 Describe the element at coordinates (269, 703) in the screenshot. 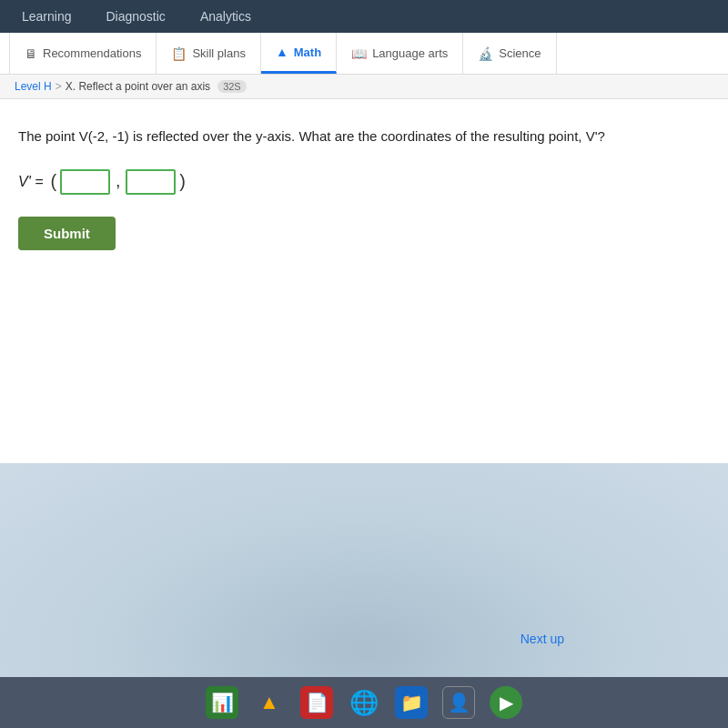

I see `taskbar-drive-icon: ▲` at that location.